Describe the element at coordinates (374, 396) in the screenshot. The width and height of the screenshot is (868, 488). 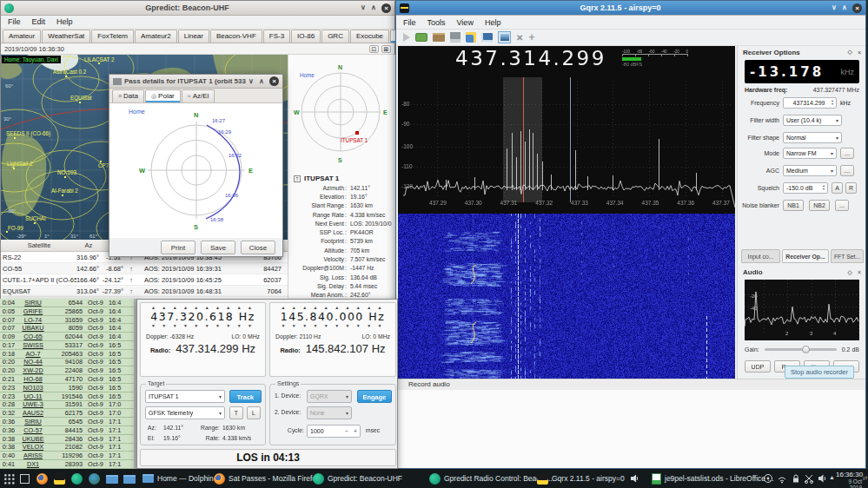
I see `engage-button: Engage` at that location.